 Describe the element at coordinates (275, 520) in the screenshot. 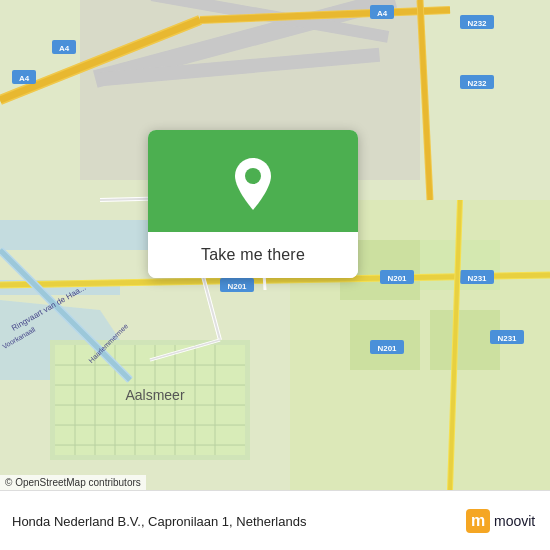

I see `info-bar: Honda Nederland B.V., Capronilaan 1, Net…` at that location.